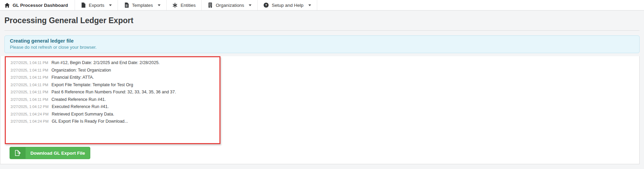  I want to click on download-gl-export-file-button: Download GL Export File, so click(50, 153).